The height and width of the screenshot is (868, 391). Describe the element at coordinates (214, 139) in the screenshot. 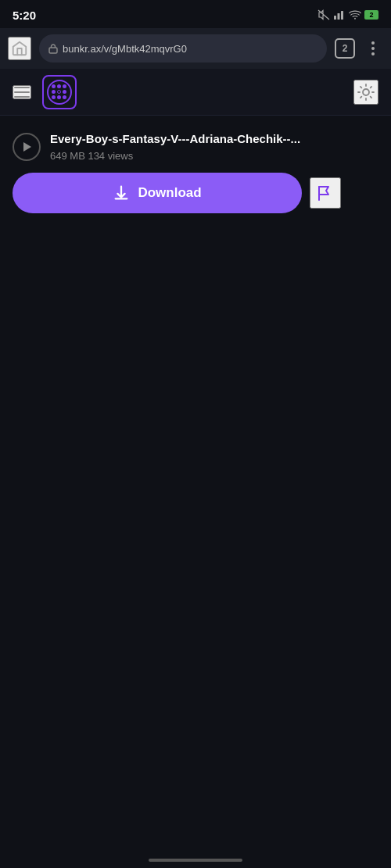

I see `video-title: Every-Boy-s-Fantasy-V---Adriana-Chechik-…` at that location.